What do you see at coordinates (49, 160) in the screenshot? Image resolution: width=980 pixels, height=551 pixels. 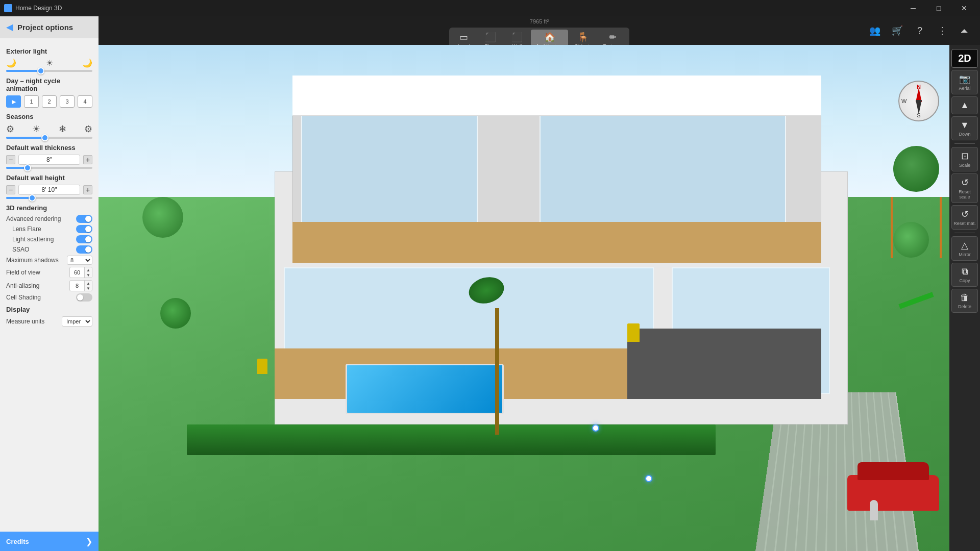 I see `wall-thickness-value: 8"` at bounding box center [49, 160].